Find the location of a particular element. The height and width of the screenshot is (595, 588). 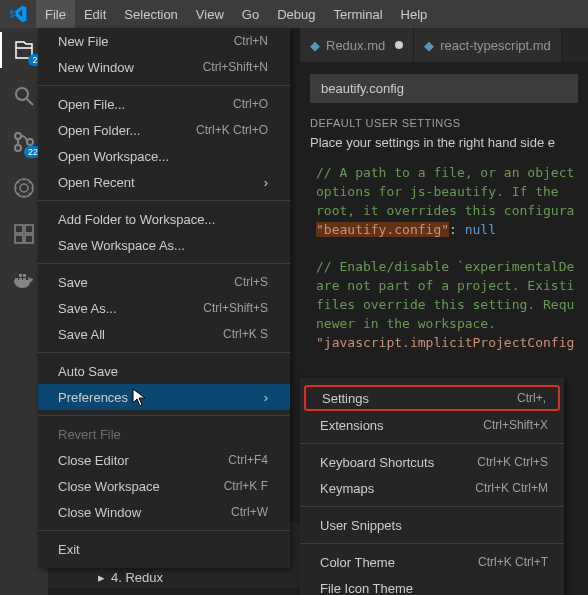

shortcut-label: Ctrl+K Ctrl+S is located at coordinates (512, 462).